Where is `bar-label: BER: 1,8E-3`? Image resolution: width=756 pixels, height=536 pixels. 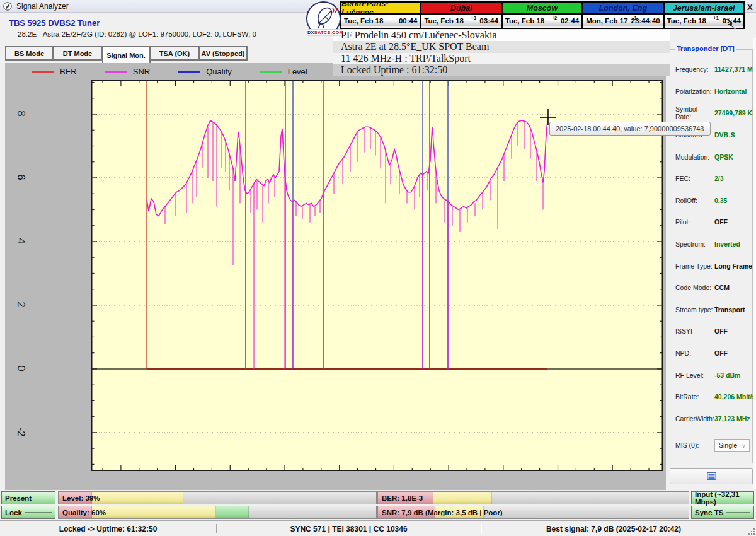 bar-label: BER: 1,8E-3 is located at coordinates (402, 498).